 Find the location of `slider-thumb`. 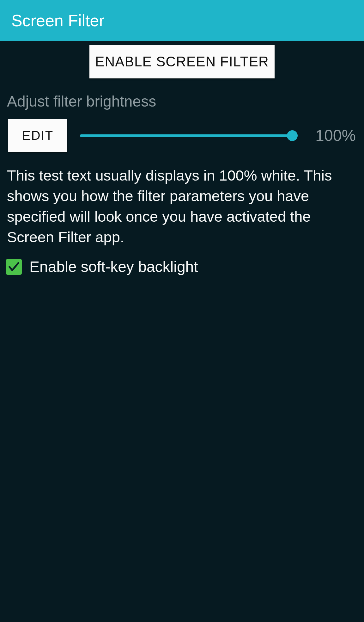

slider-thumb is located at coordinates (292, 136).